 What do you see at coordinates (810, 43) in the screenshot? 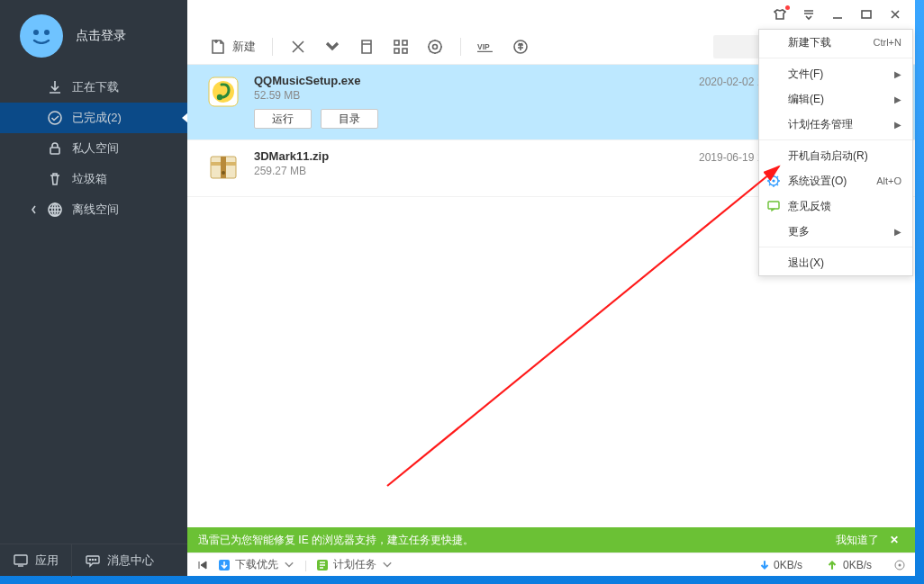
I see `menu-item-label: 新建下载` at bounding box center [810, 43].